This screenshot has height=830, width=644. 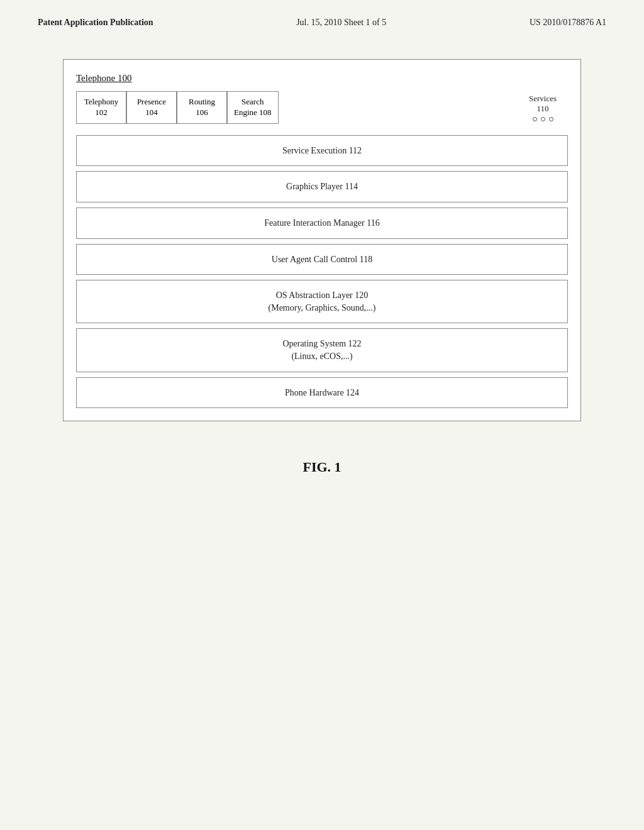 What do you see at coordinates (202, 108) in the screenshot?
I see `routing-box: Routing106` at bounding box center [202, 108].